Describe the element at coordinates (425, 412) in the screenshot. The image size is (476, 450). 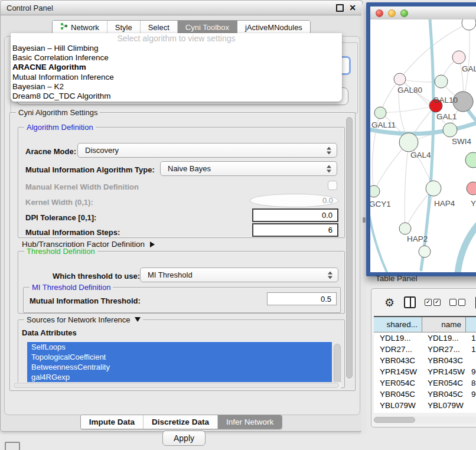
I see `table-row: YLR345WYLR345W9.` at that location.